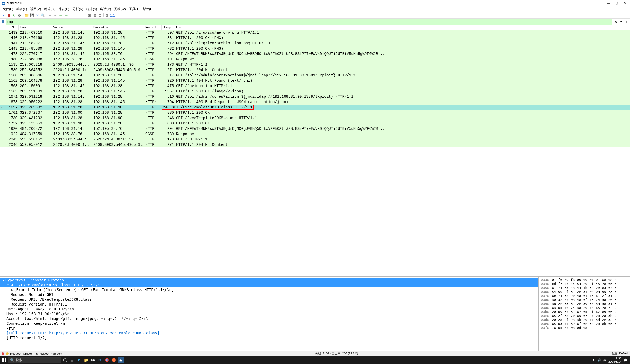  Describe the element at coordinates (315, 113) in the screenshot. I see `packet-row: ←1701329.372367192.168.31.90192.168.31.2…` at that location.